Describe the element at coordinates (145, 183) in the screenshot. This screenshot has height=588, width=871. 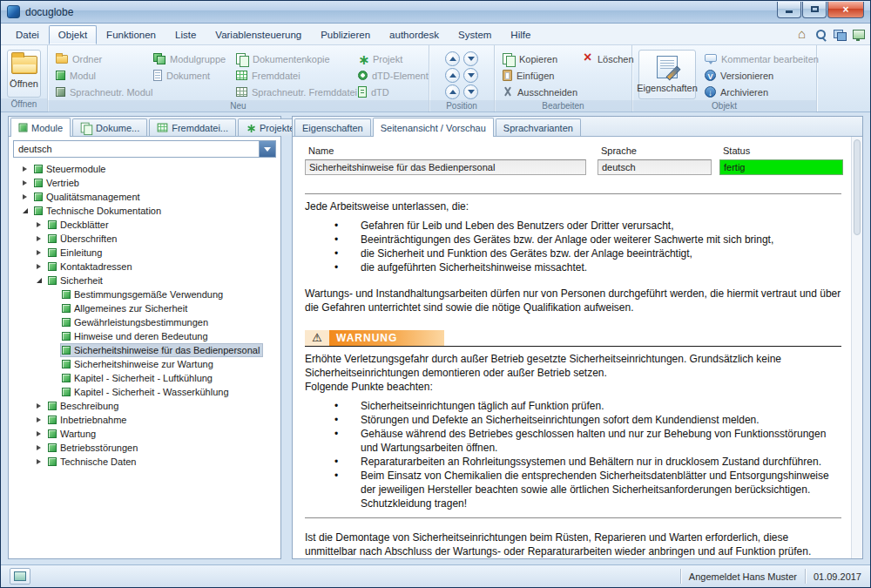
I see `tree-item: Vertrieb` at that location.